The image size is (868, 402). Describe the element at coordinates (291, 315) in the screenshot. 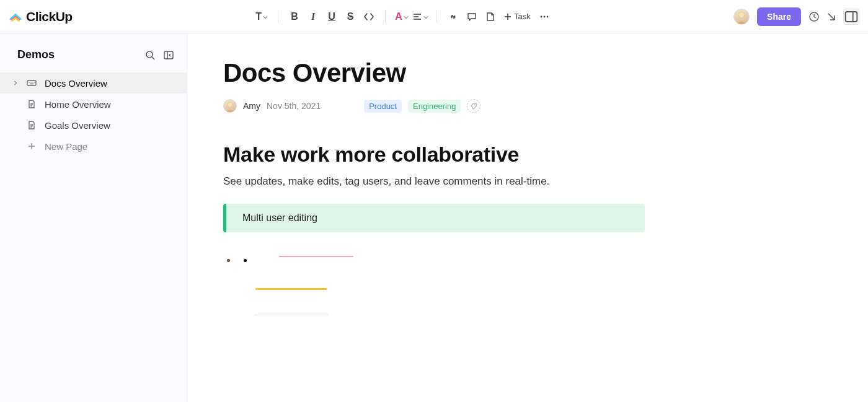

I see `divider-line` at that location.